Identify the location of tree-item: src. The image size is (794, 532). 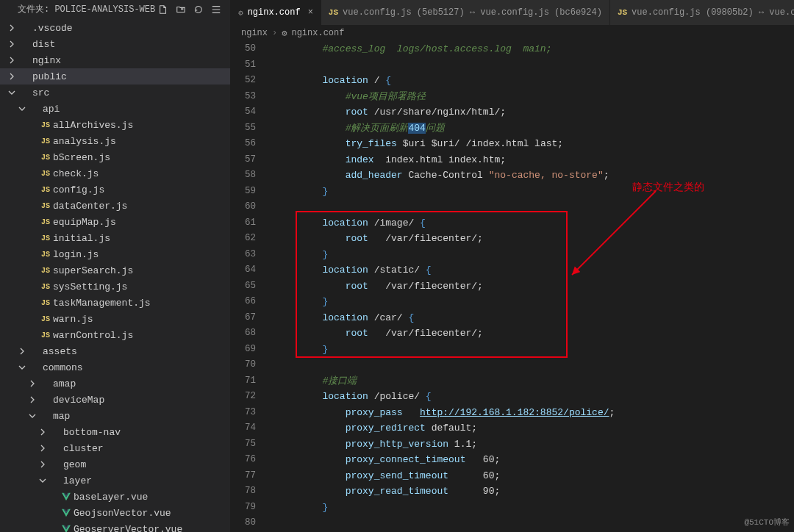
(115, 93).